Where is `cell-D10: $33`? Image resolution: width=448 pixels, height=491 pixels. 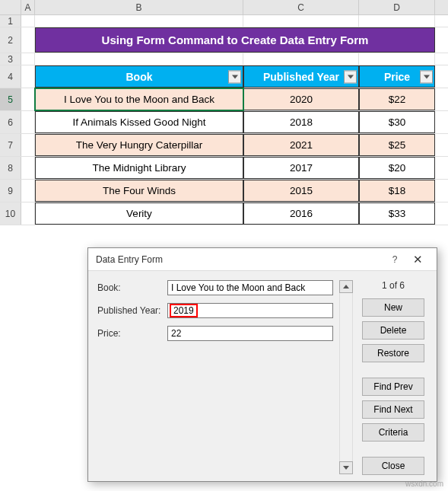 cell-D10: $33 is located at coordinates (397, 213).